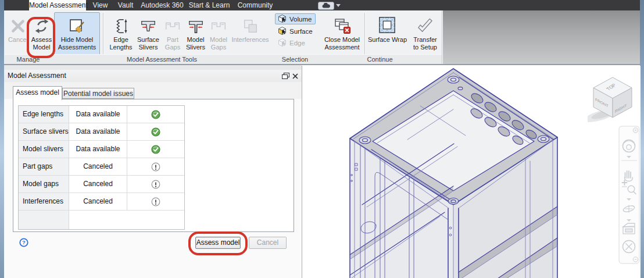  What do you see at coordinates (162, 59) in the screenshot?
I see `ribbon-group-label-tools: Model Assessment Tools` at bounding box center [162, 59].